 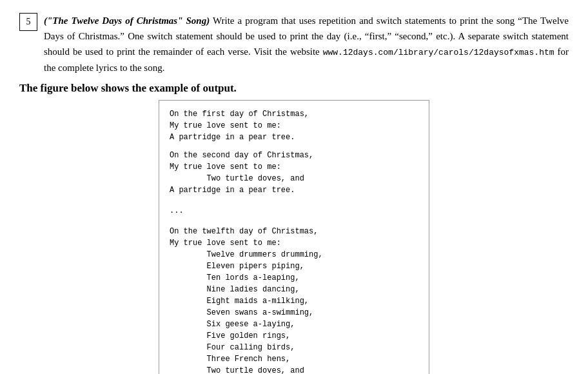 I want to click on verse2-line3: Two turtle doves, and, so click(x=294, y=179).